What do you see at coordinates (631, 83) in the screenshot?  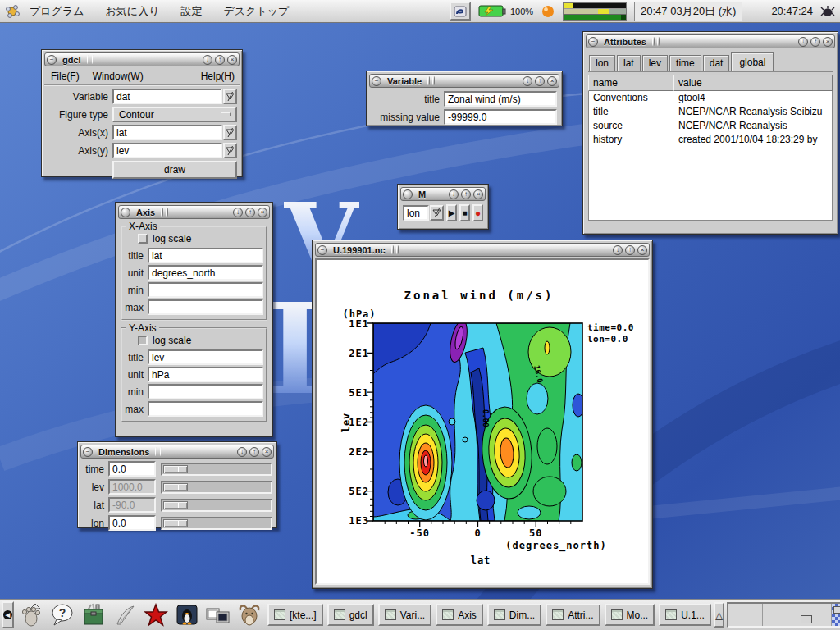 I see `column-header-name: name` at bounding box center [631, 83].